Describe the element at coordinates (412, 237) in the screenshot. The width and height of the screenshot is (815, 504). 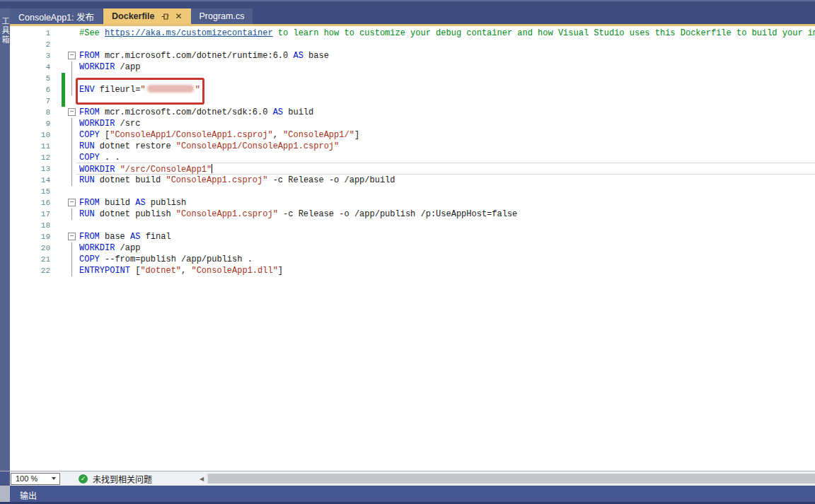
I see `code-line: 19−FROM base AS final` at that location.